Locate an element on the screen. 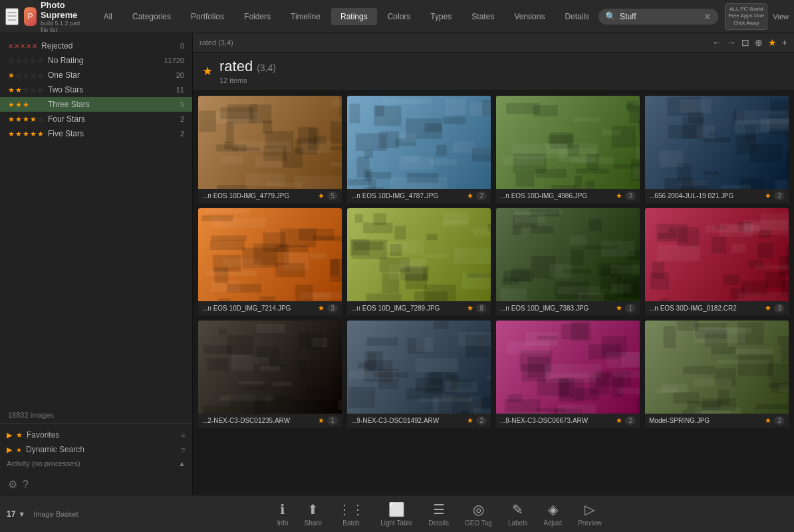 The width and height of the screenshot is (794, 532). bottom-tool-preview: ▷Preview is located at coordinates (590, 514).